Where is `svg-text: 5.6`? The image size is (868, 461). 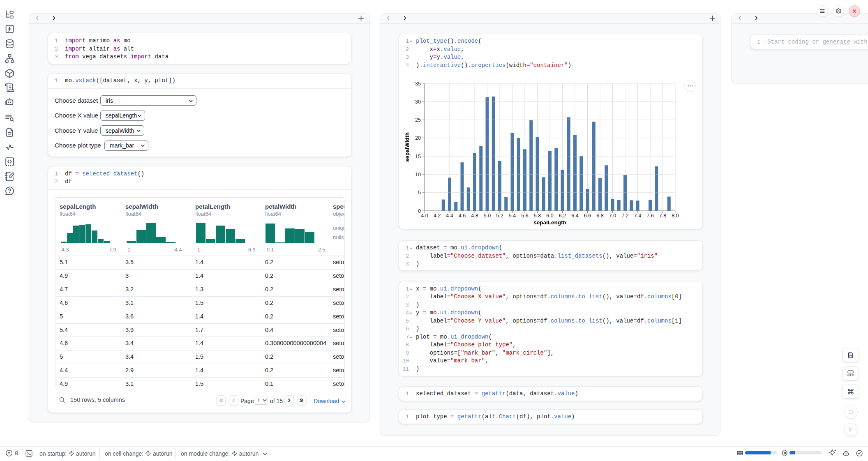
svg-text: 5.6 is located at coordinates (524, 216).